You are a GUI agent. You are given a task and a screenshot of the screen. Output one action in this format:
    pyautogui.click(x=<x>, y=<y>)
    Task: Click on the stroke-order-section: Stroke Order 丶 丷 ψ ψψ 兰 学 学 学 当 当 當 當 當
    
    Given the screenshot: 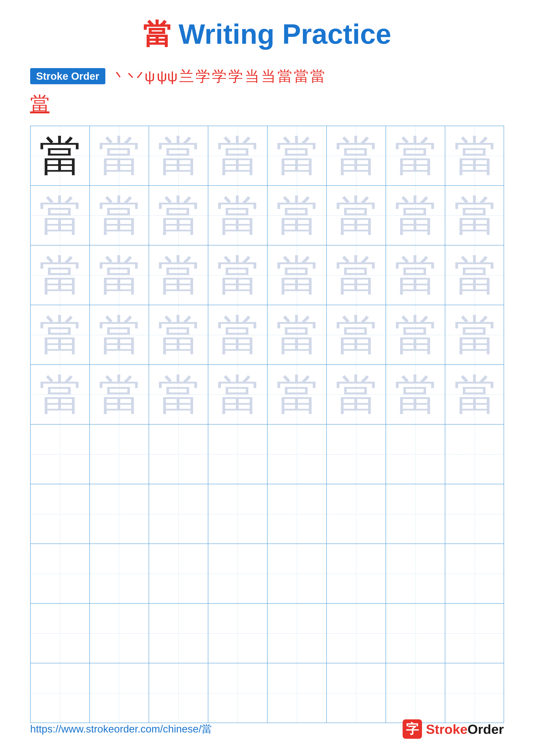 What is the action you would take?
    pyautogui.click(x=267, y=76)
    